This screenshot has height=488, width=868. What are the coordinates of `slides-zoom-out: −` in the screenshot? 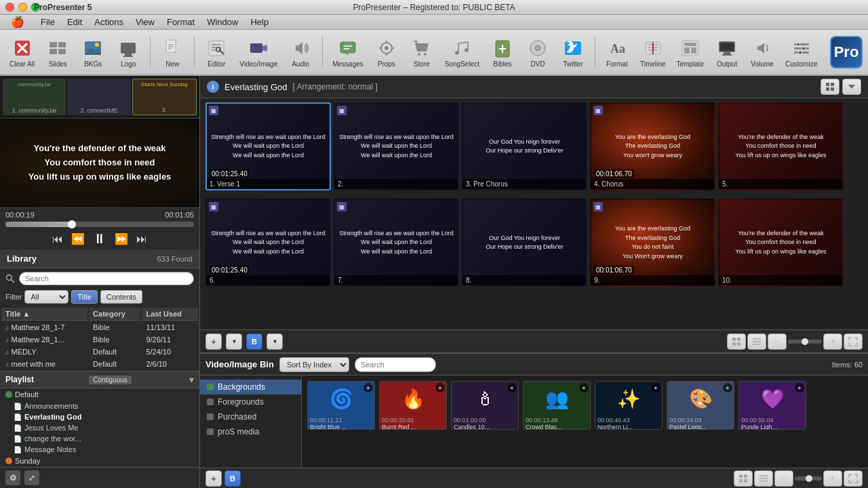 It's located at (777, 342).